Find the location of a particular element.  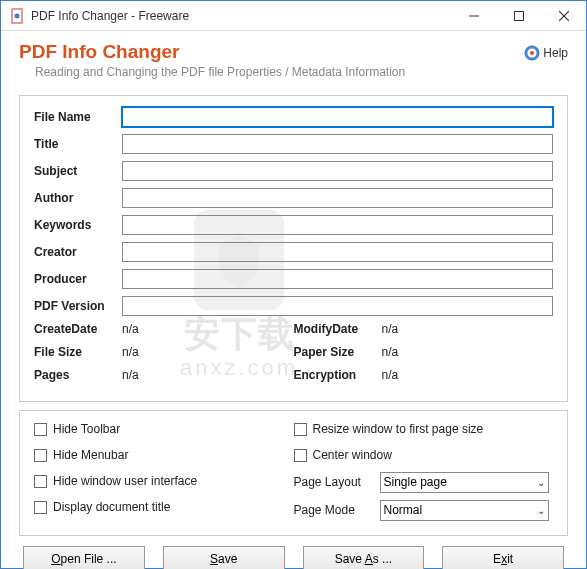

createdate-value: n/a is located at coordinates (130, 331).